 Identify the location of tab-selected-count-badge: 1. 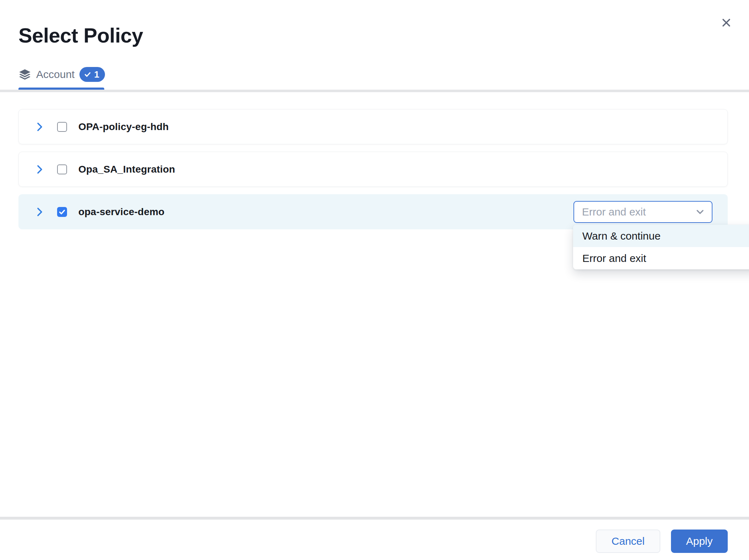
(92, 74).